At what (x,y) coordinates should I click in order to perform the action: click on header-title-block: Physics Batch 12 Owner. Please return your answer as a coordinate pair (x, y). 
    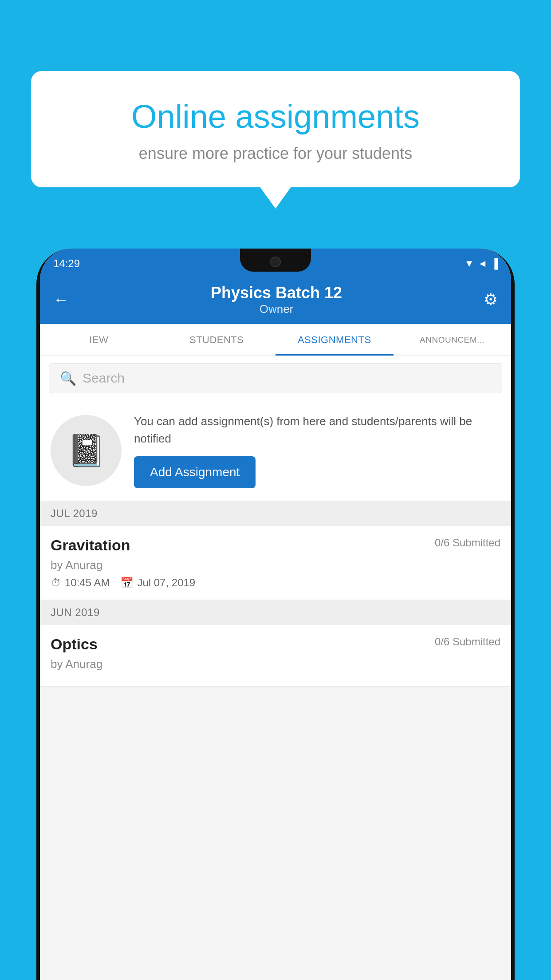
    Looking at the image, I should click on (276, 300).